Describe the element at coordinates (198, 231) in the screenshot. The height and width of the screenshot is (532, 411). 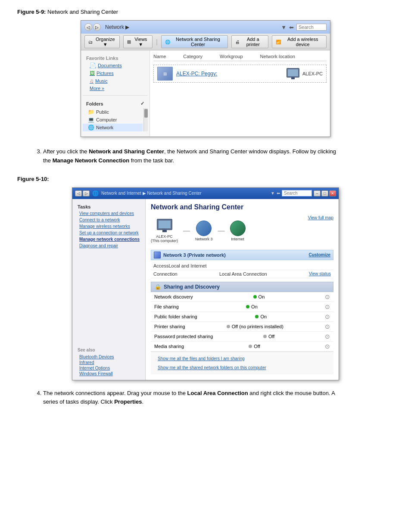
I see `nsc-diagram: ALEX-PC(This computer) — Network 3 — Int…` at that location.